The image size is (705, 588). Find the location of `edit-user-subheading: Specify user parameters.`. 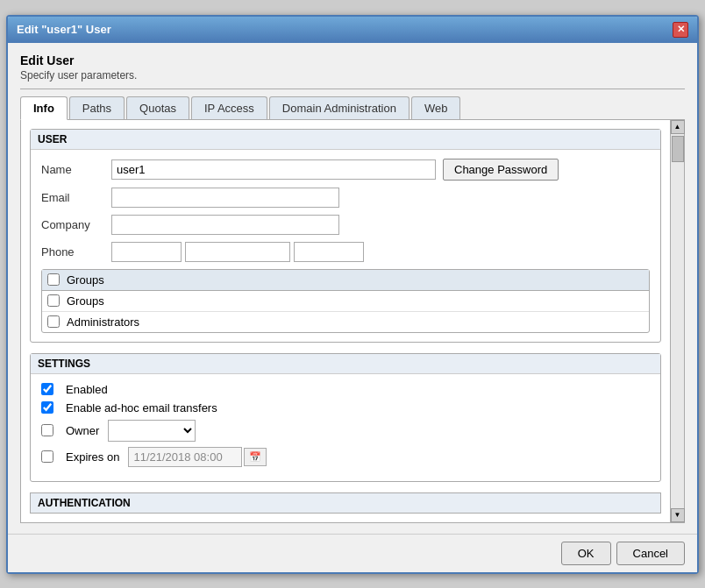

edit-user-subheading: Specify user parameters. is located at coordinates (352, 75).